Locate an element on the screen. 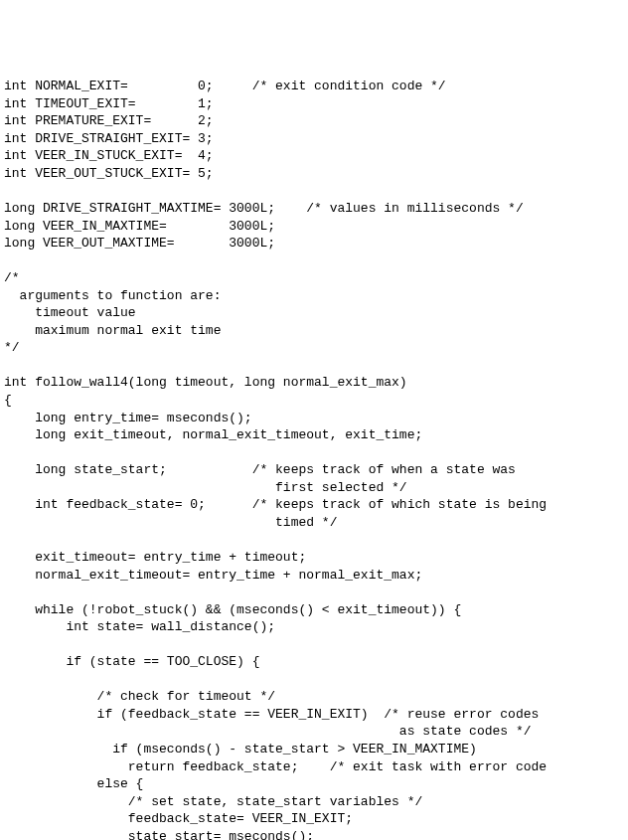  code-line: int TIMEOUT_EXIT= 1; is located at coordinates (109, 103).